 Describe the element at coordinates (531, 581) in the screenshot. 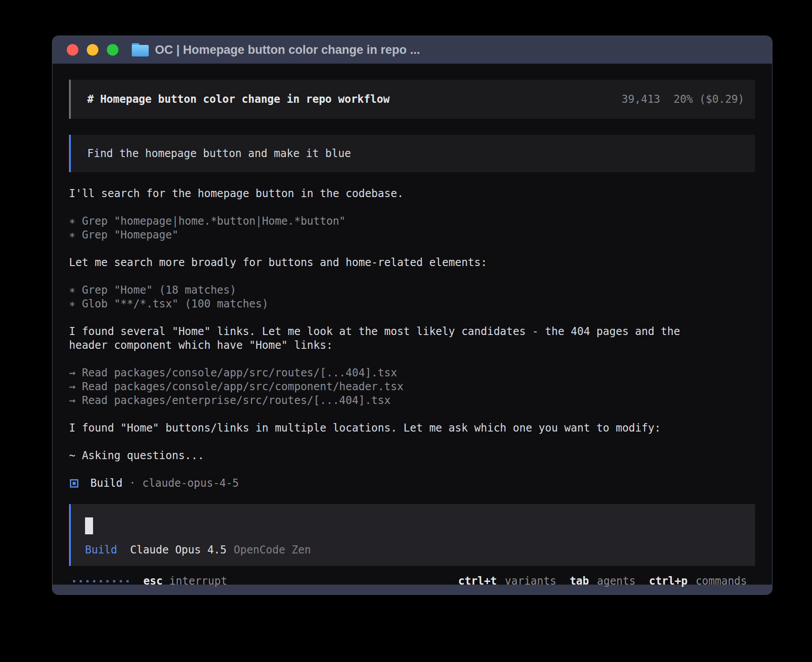

I see `shortcut-ctrl-t-label: variants` at that location.